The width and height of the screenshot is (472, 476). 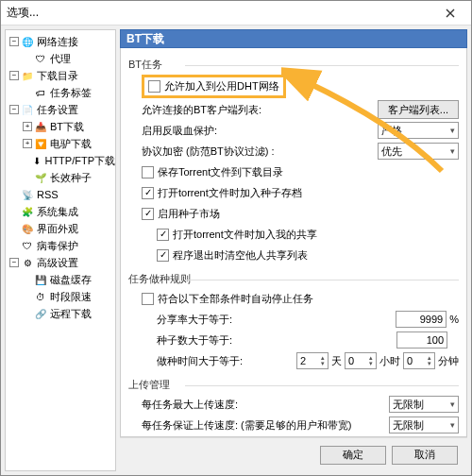 What do you see at coordinates (450, 13) in the screenshot?
I see `close-button` at bounding box center [450, 13].